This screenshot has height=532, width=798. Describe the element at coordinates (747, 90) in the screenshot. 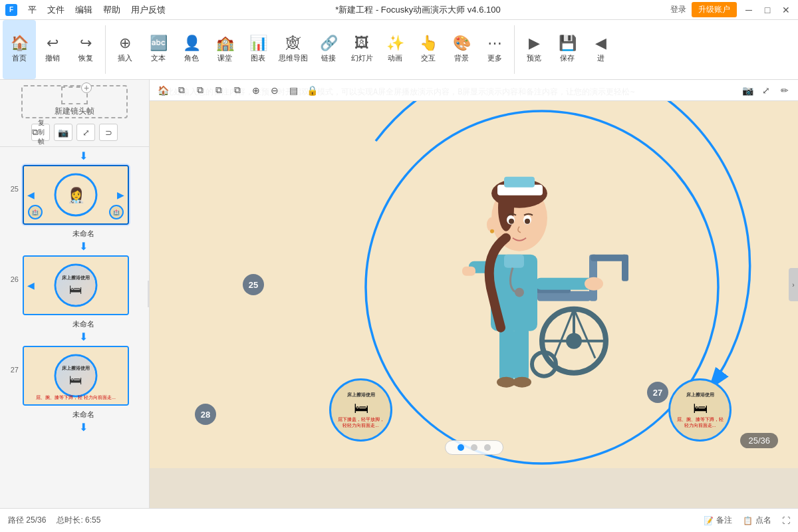

I see `camera-canvas-icon: 📷` at that location.